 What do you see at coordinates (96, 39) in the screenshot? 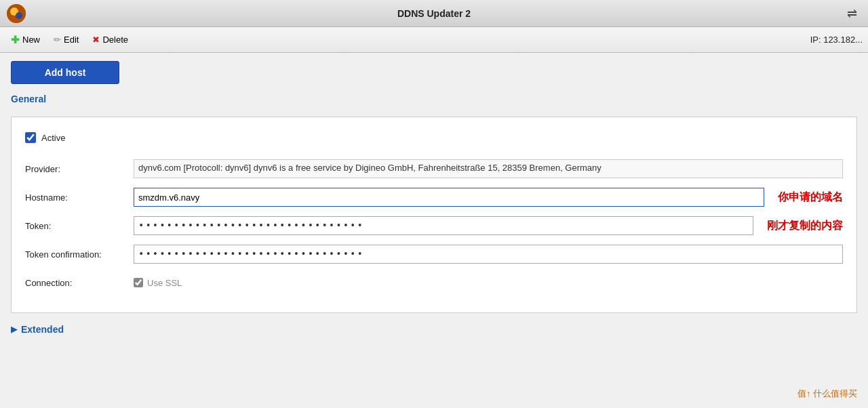
I see `delete-icon: ✖` at bounding box center [96, 39].